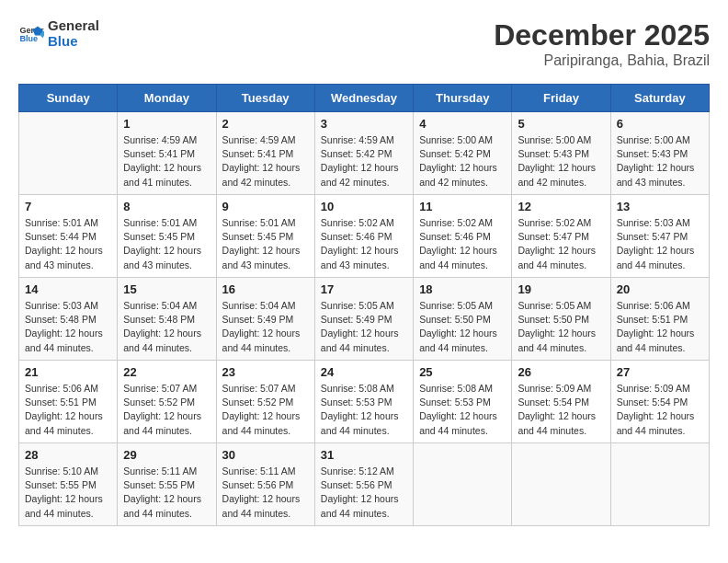 The height and width of the screenshot is (563, 728). I want to click on day-cell: 15Sunrise: 5:04 AMSunset: 5:48 PMDayligh…, so click(167, 319).